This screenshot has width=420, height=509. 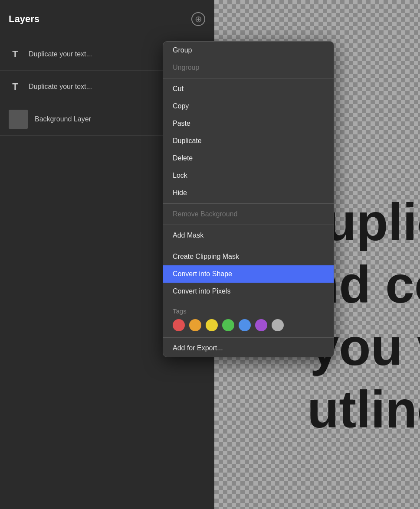 What do you see at coordinates (248, 68) in the screenshot?
I see `menu-item-ungroup: Ungroup` at bounding box center [248, 68].